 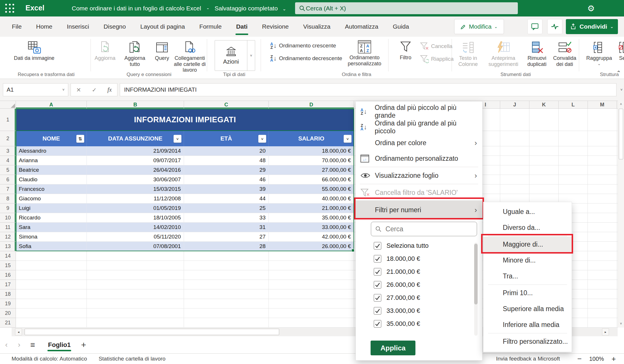 What do you see at coordinates (251, 56) in the screenshot?
I see `azioni-dropdown-arrow: ˅` at bounding box center [251, 56].